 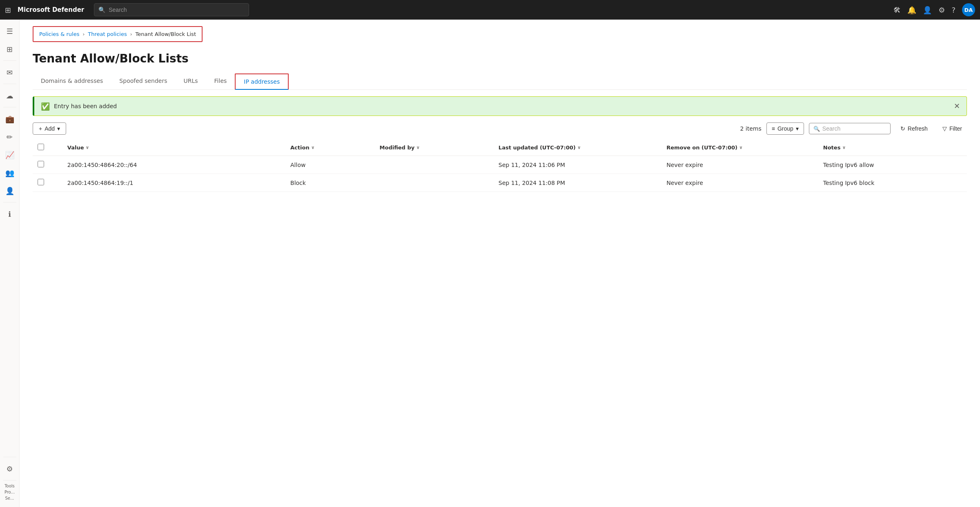 What do you see at coordinates (49, 129) in the screenshot?
I see `add-button: + Add ▾` at bounding box center [49, 129].